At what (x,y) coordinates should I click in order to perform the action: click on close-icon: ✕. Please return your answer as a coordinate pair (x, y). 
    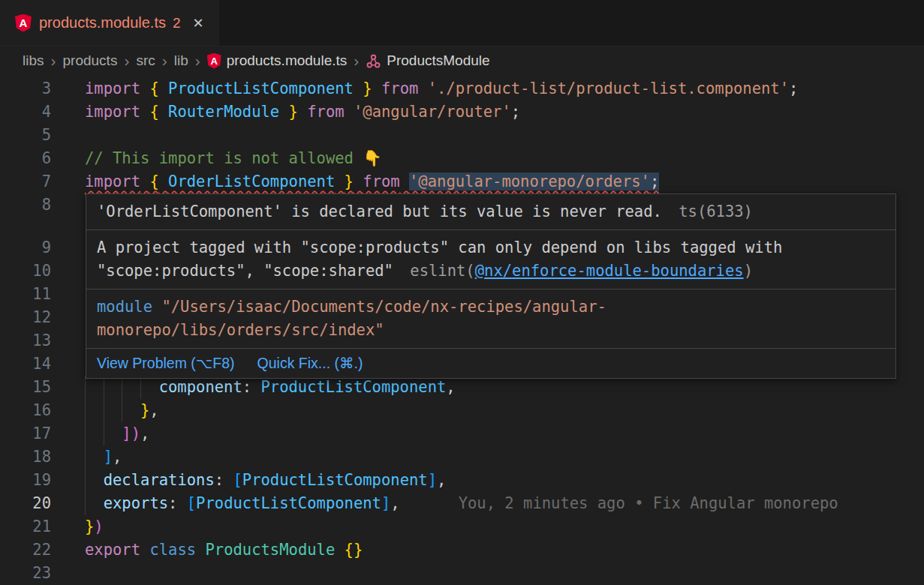
    Looking at the image, I should click on (198, 23).